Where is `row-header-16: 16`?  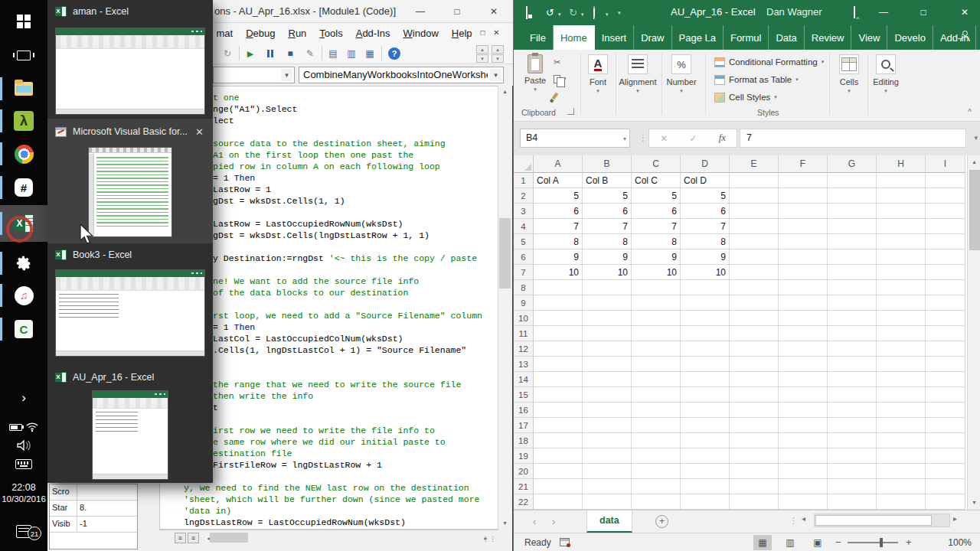
row-header-16: 16 is located at coordinates (524, 410).